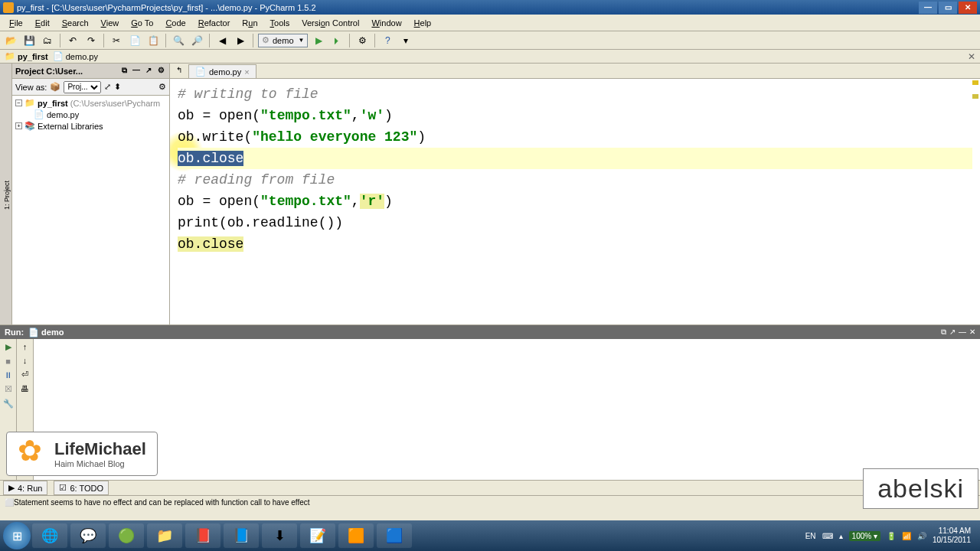 The image size is (980, 551). I want to click on taskbar-app2-icon: 📝, so click(318, 536).